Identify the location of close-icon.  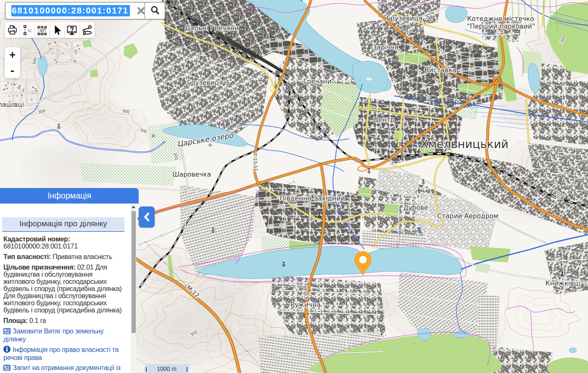
(141, 11).